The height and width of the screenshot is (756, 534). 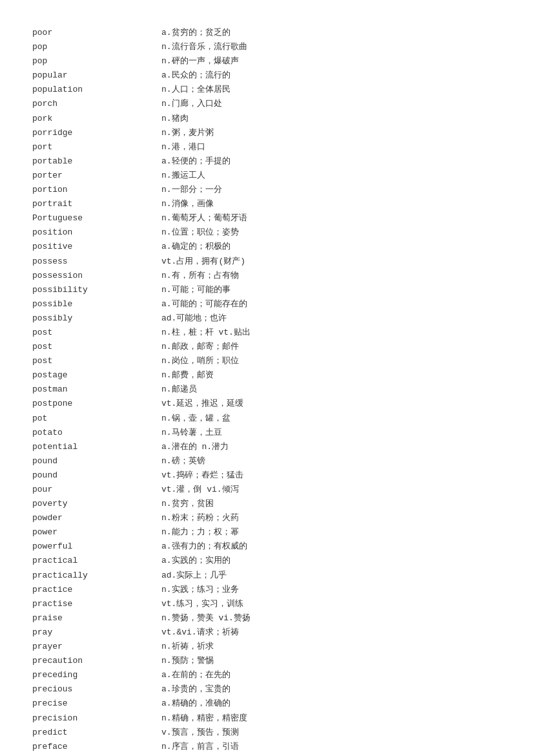 I want to click on definition: n.能力；力；权；幂, so click(x=332, y=532).